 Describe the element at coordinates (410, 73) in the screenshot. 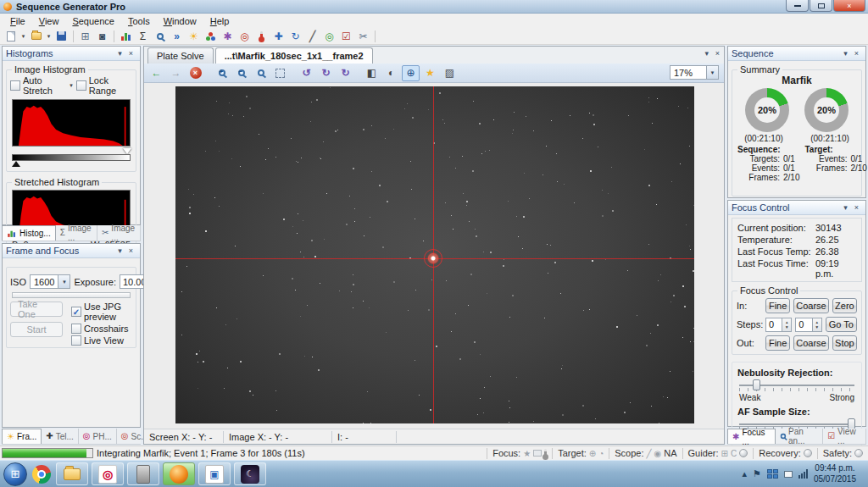

I see `crosshair-toggle-button: ⊕` at that location.